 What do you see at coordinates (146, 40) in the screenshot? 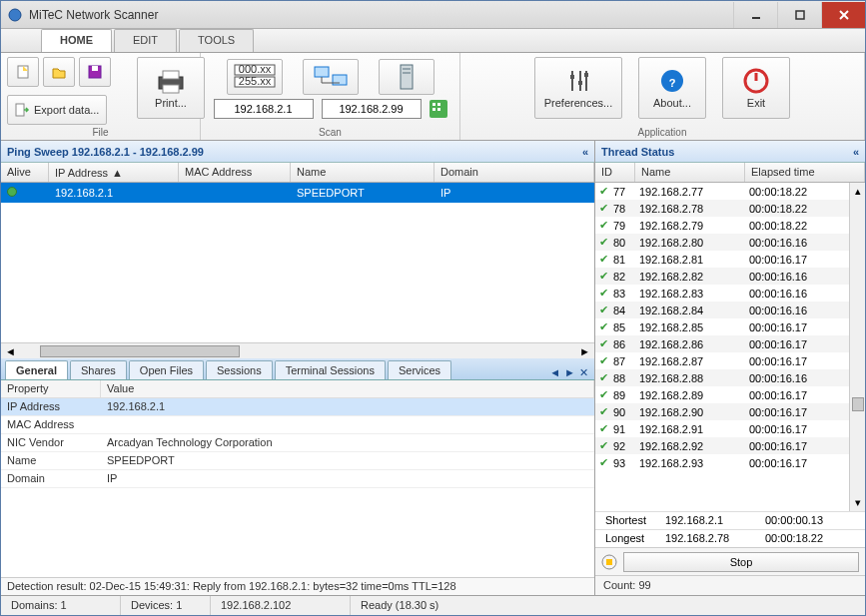
I see `tab-edit: EDIT` at bounding box center [146, 40].